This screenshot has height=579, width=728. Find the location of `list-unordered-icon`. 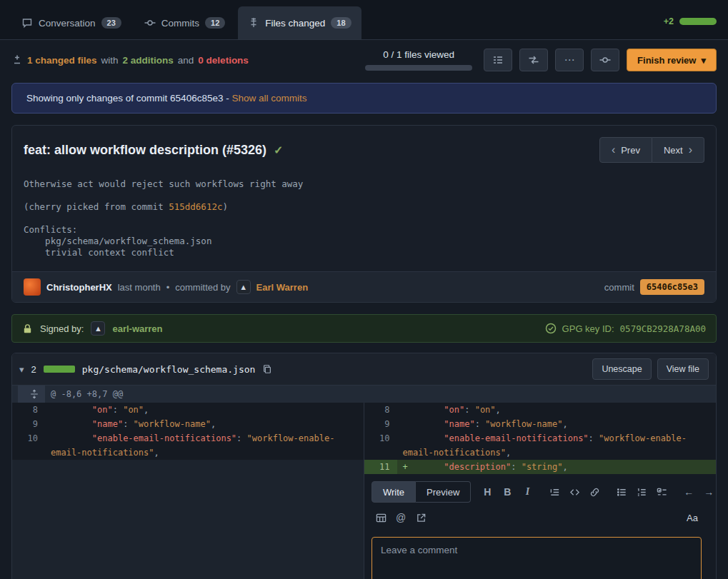

list-unordered-icon is located at coordinates (622, 492).